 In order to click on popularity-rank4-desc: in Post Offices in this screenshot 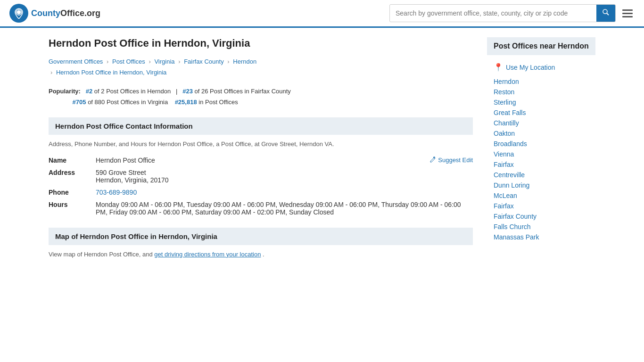, I will do `click(218, 102)`.